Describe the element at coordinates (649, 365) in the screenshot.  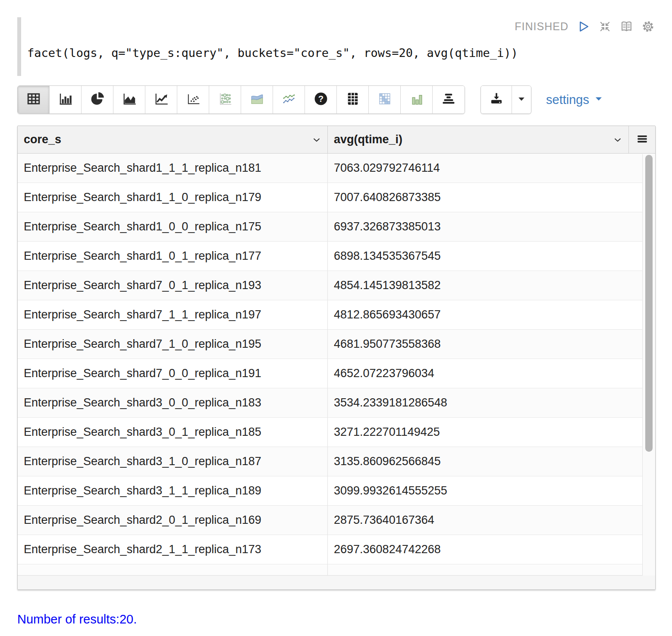
I see `vertical-scrollbar` at that location.